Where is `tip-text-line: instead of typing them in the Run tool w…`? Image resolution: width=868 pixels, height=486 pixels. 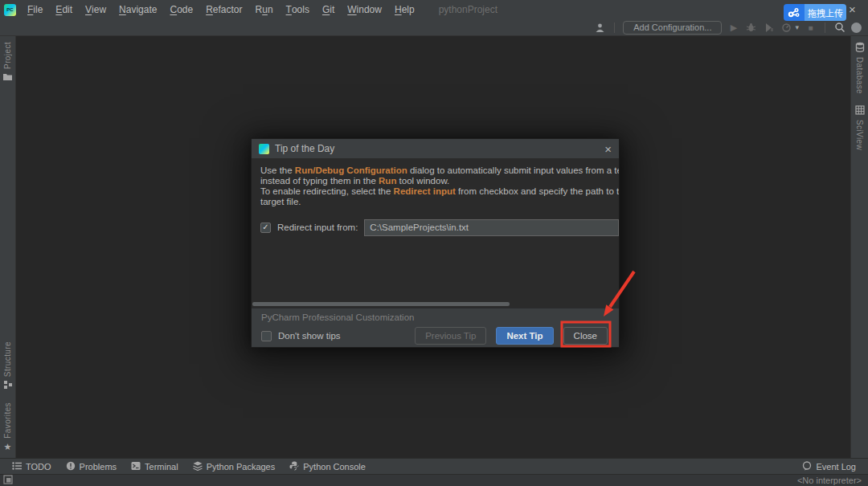
tip-text-line: instead of typing them in the Run tool w… is located at coordinates (436, 182).